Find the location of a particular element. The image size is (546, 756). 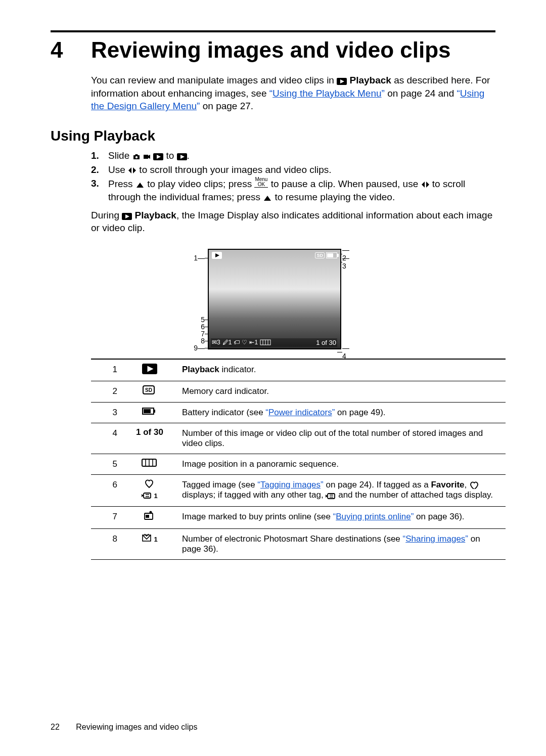

callout-3: —3 is located at coordinates (347, 262).